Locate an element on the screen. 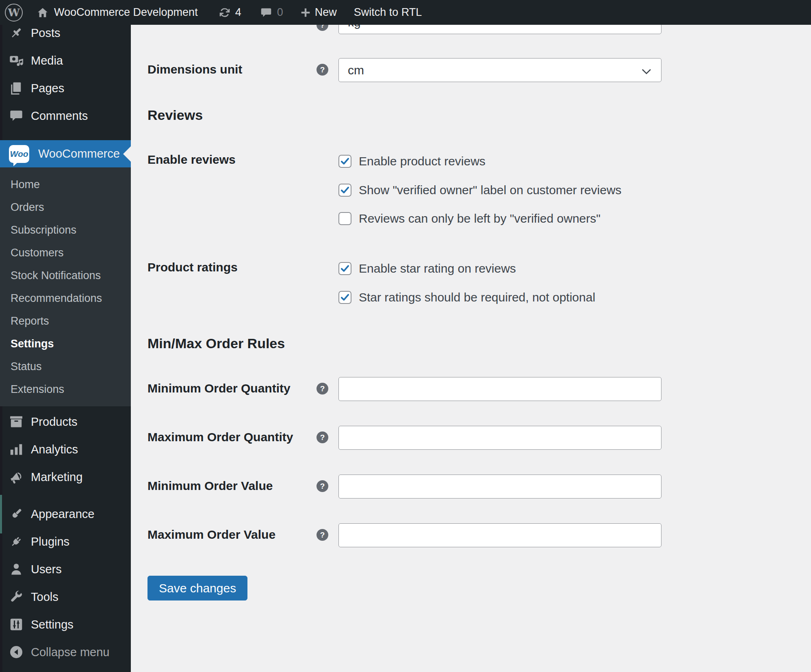 This screenshot has width=811, height=672. pages-icon is located at coordinates (16, 88).